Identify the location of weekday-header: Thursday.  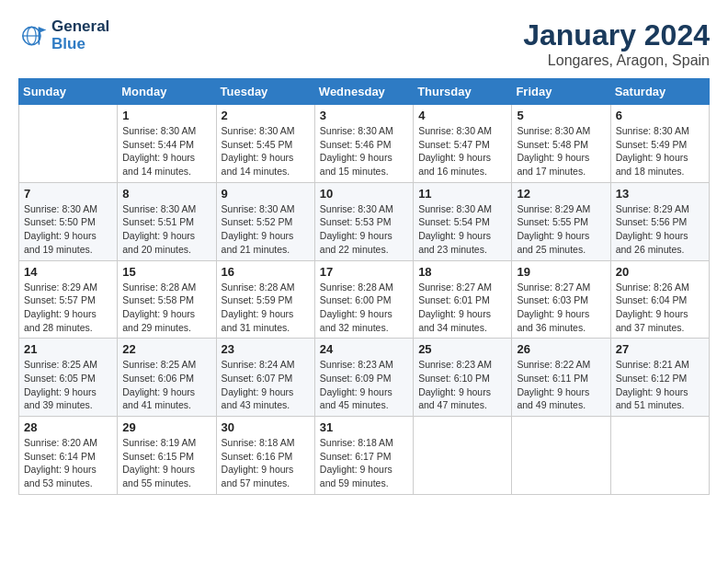
(463, 92).